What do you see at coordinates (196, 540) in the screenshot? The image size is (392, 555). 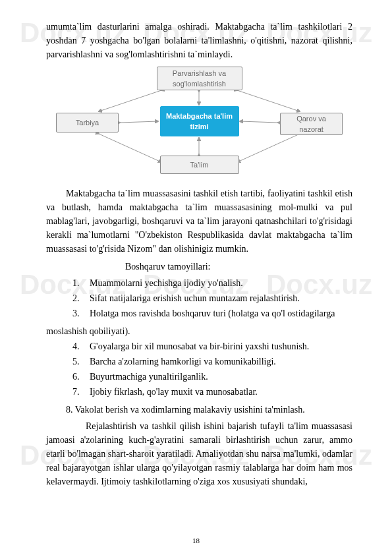 I see `page-number: 18` at bounding box center [196, 540].